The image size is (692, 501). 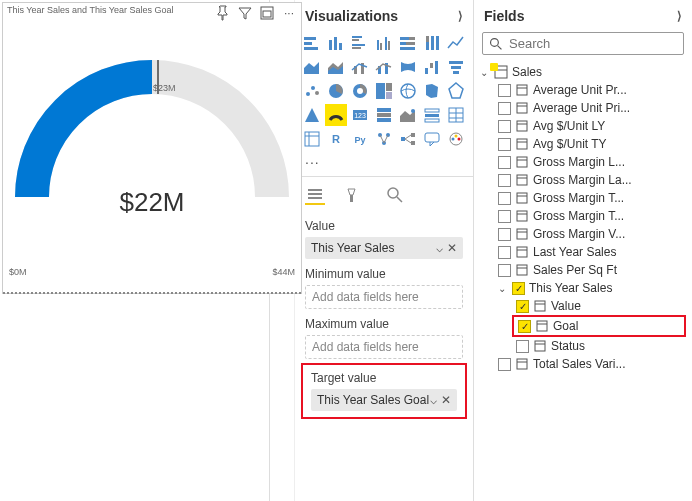 What do you see at coordinates (408, 139) in the screenshot?
I see `decomp-tree-icon` at bounding box center [408, 139].